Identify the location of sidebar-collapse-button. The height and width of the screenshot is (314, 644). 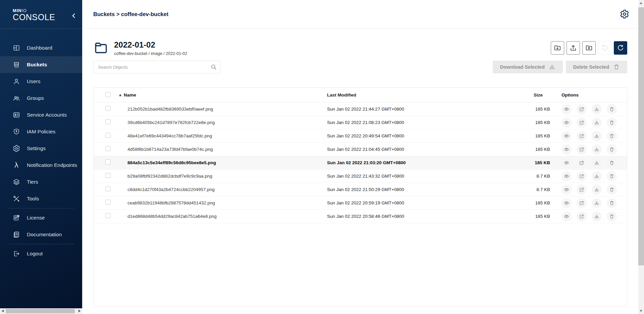
(74, 16).